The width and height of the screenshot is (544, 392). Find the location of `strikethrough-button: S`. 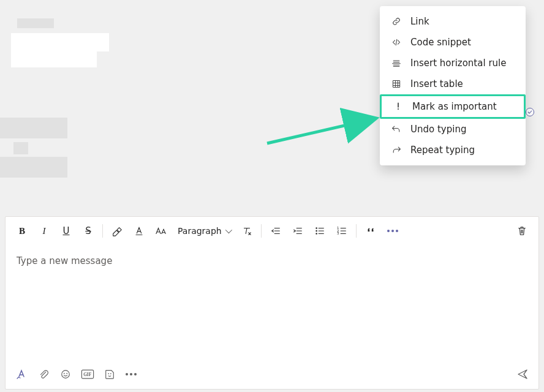

strikethrough-button: S is located at coordinates (88, 231).